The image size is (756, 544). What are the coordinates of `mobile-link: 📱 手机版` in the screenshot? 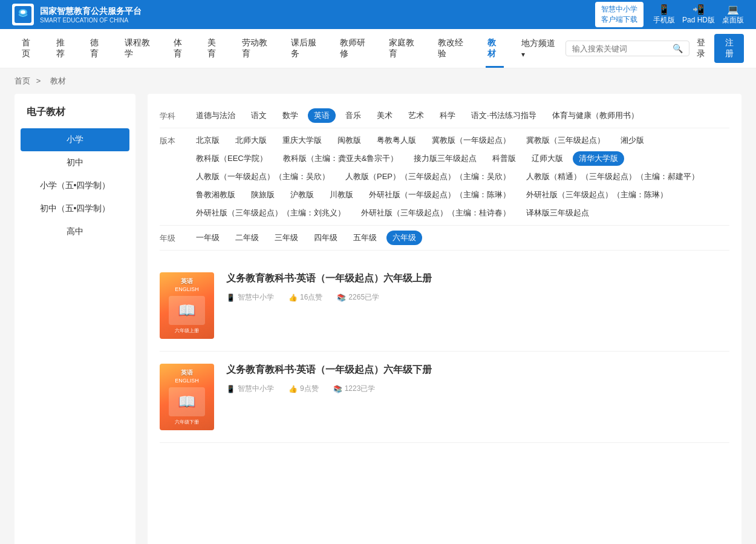 It's located at (664, 15).